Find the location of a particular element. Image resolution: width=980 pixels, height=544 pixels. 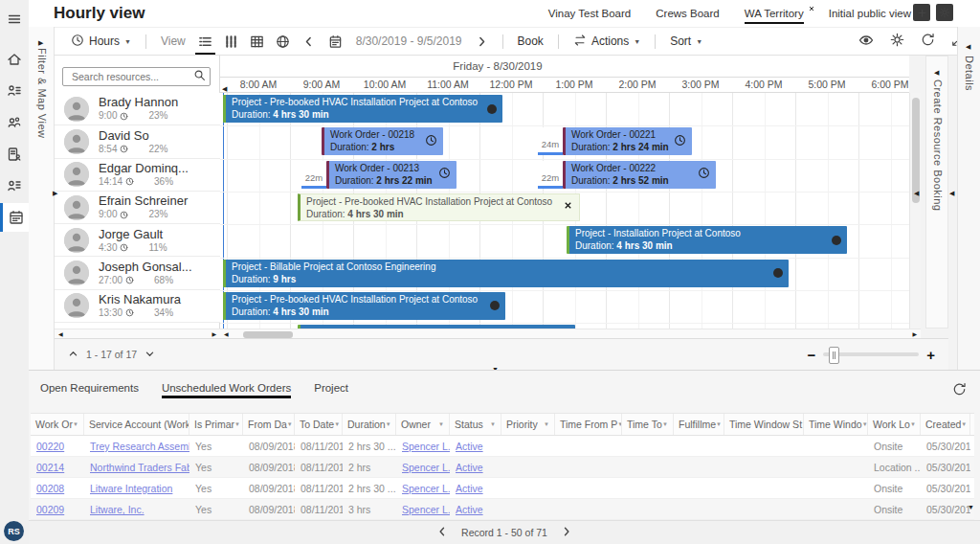

resource-row: Kris Nakamura13:3034% is located at coordinates (138, 306).